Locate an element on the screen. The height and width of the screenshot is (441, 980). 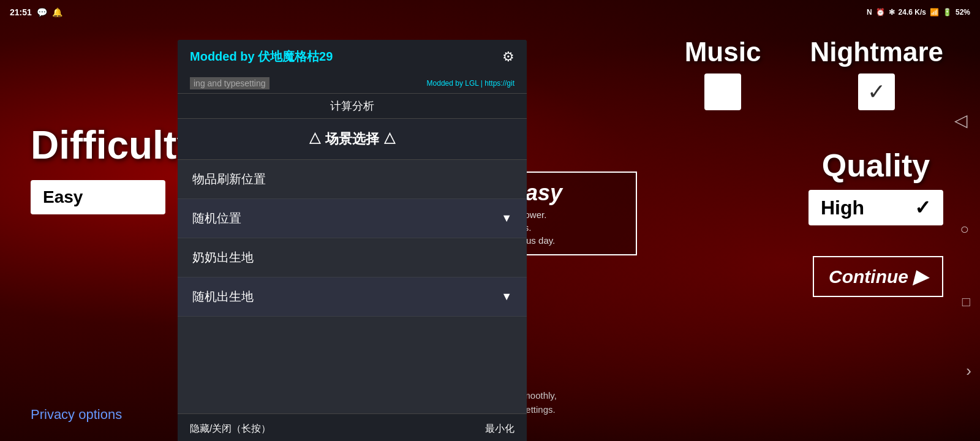
mod-chinese-header: 计算分析 is located at coordinates (352, 106).